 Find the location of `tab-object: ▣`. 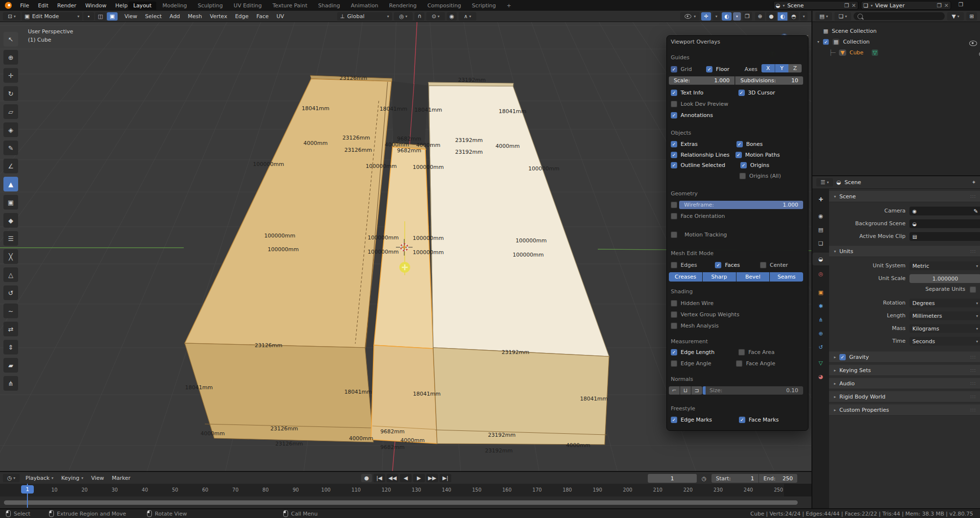

tab-object: ▣ is located at coordinates (821, 292).